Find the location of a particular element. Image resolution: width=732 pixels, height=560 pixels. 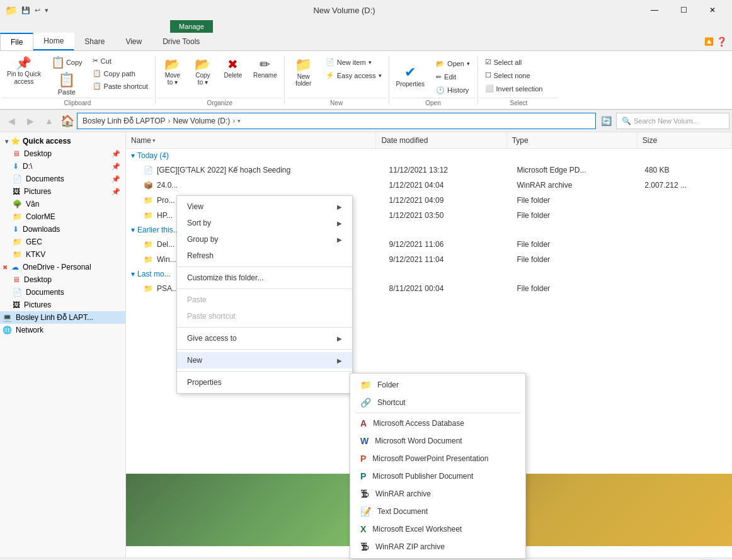

back-button: ◀ is located at coordinates (11, 121).